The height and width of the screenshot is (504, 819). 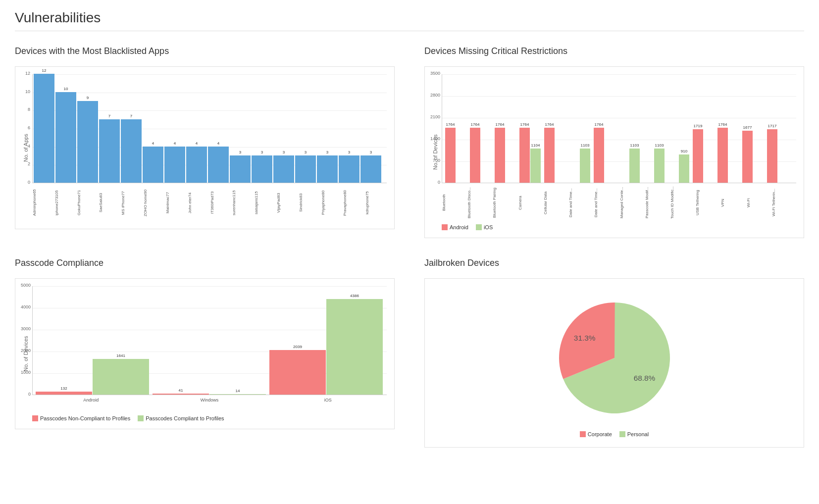 What do you see at coordinates (684, 151) in the screenshot?
I see `bar-value-label: 910` at bounding box center [684, 151].